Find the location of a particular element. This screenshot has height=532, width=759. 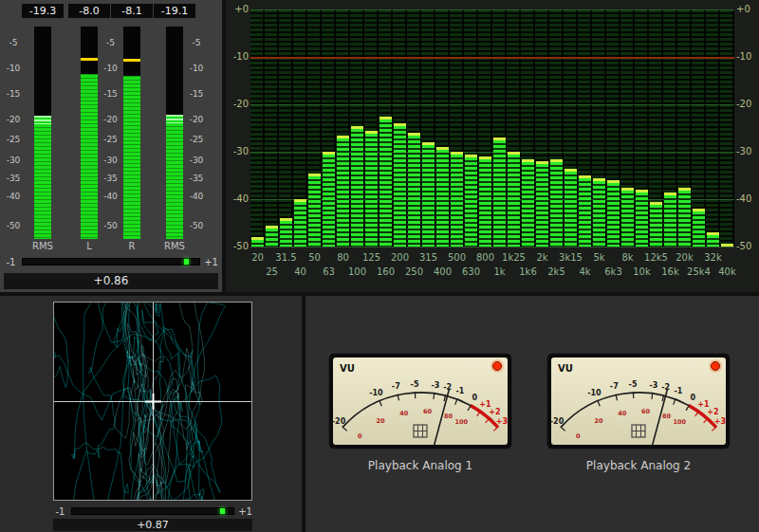

frequency-label: 800 is located at coordinates (486, 258).